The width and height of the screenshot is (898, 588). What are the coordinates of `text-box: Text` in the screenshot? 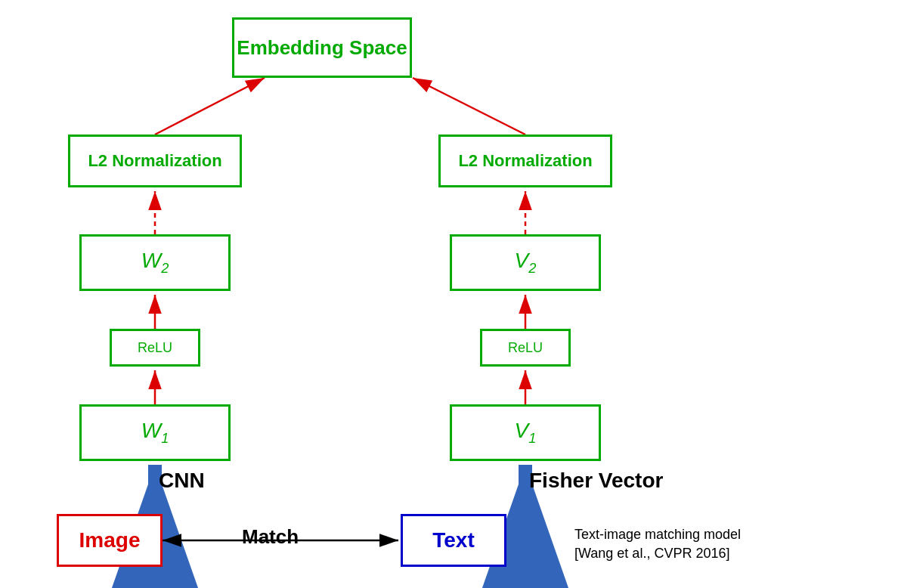 It's located at (454, 540).